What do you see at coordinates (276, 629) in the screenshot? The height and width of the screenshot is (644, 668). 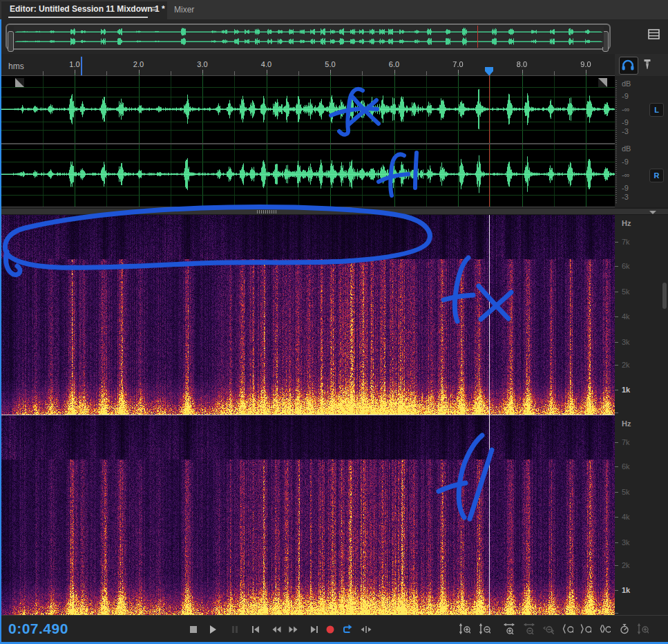 I see `rewind-button` at bounding box center [276, 629].